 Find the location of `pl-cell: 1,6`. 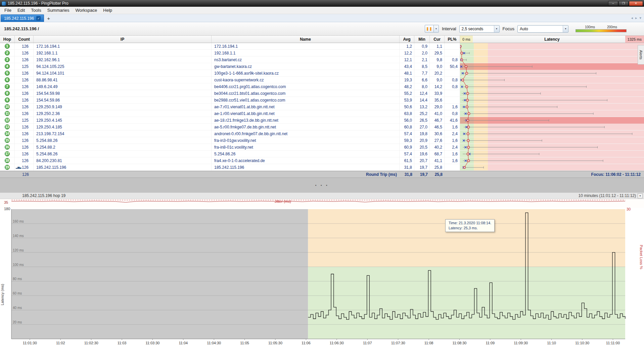

pl-cell: 1,6 is located at coordinates (452, 141).